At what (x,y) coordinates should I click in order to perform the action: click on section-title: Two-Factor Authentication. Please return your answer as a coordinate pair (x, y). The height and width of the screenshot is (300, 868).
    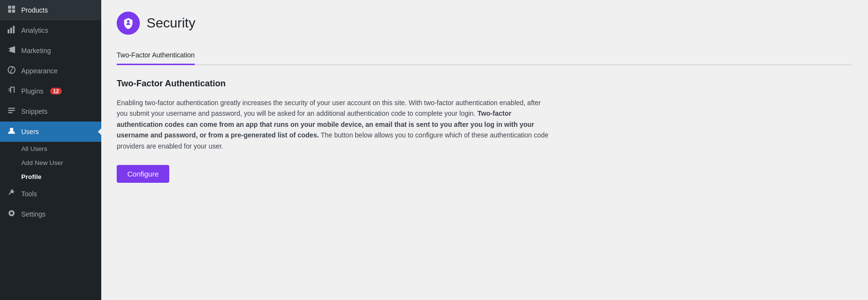
    Looking at the image, I should click on (334, 84).